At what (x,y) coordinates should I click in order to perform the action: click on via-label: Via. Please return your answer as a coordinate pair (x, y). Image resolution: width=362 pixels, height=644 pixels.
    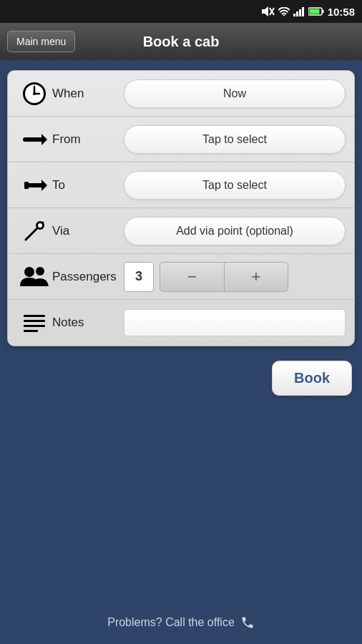
    Looking at the image, I should click on (88, 231).